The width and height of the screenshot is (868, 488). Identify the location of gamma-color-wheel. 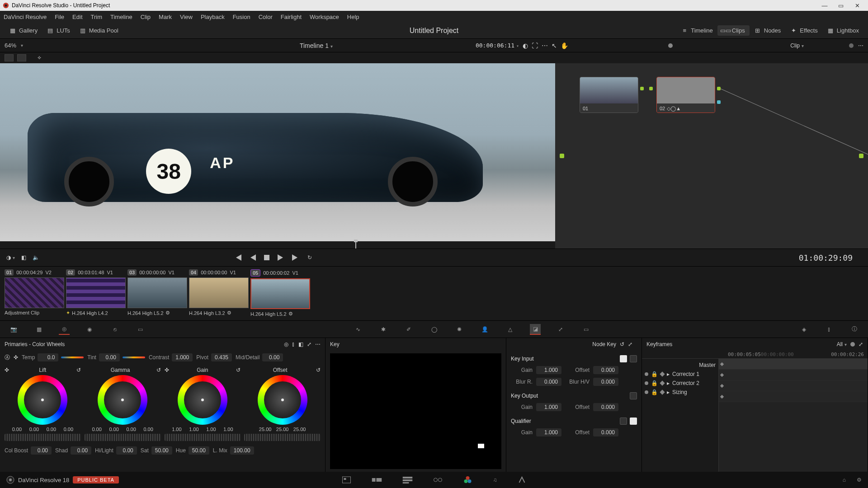
(123, 400).